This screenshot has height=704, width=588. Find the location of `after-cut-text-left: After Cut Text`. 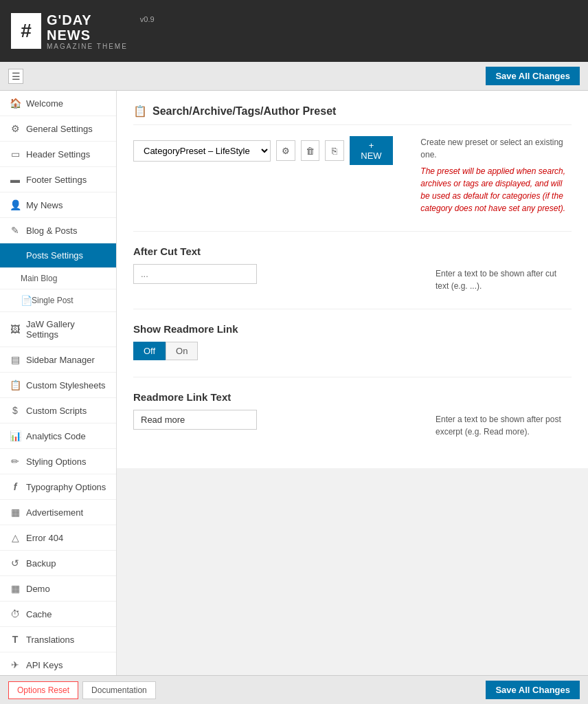

after-cut-text-left: After Cut Text is located at coordinates (278, 269).